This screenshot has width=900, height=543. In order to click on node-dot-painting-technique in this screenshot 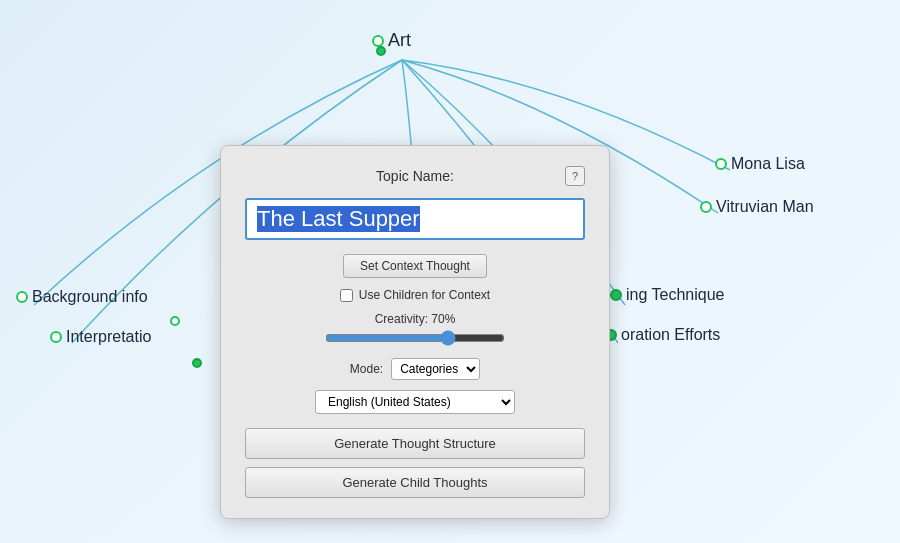, I will do `click(616, 295)`.